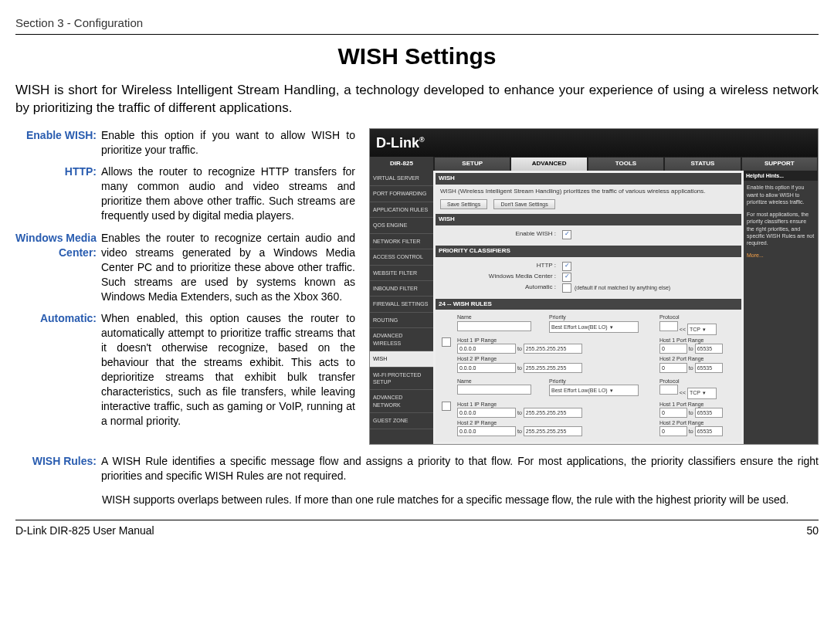  What do you see at coordinates (402, 421) in the screenshot?
I see `sidebar-item: GUEST ZONE` at bounding box center [402, 421].